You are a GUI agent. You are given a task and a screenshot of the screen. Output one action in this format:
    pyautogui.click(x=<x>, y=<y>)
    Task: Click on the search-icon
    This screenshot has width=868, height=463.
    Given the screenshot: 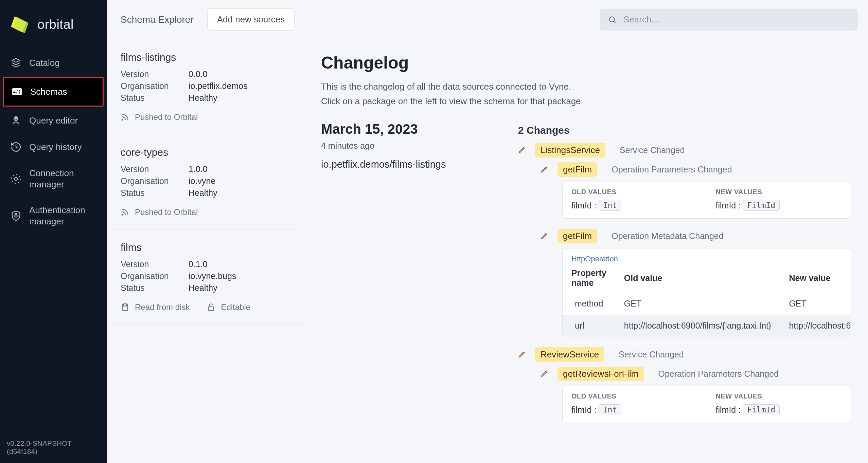 What is the action you would take?
    pyautogui.click(x=612, y=20)
    